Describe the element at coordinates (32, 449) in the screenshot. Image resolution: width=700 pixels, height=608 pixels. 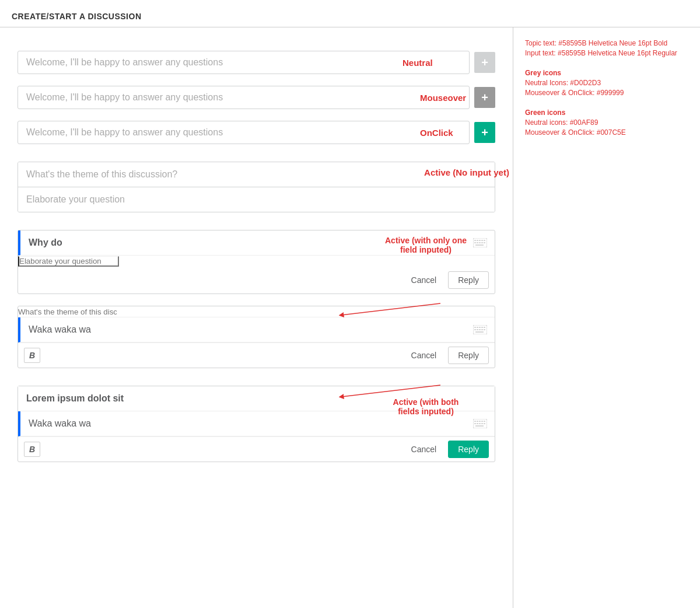
I see `bold-button-both: B` at that location.